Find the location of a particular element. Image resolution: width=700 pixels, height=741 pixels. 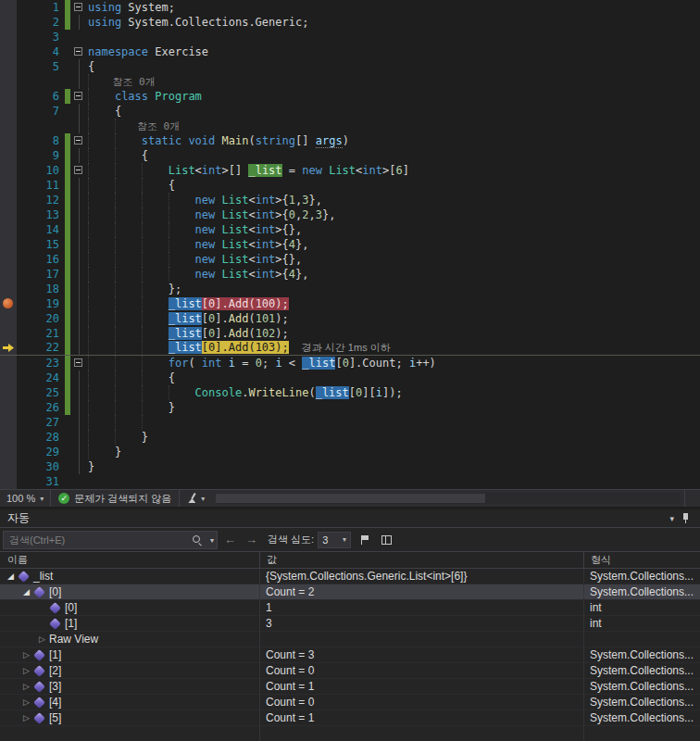

search-input is located at coordinates (110, 540).